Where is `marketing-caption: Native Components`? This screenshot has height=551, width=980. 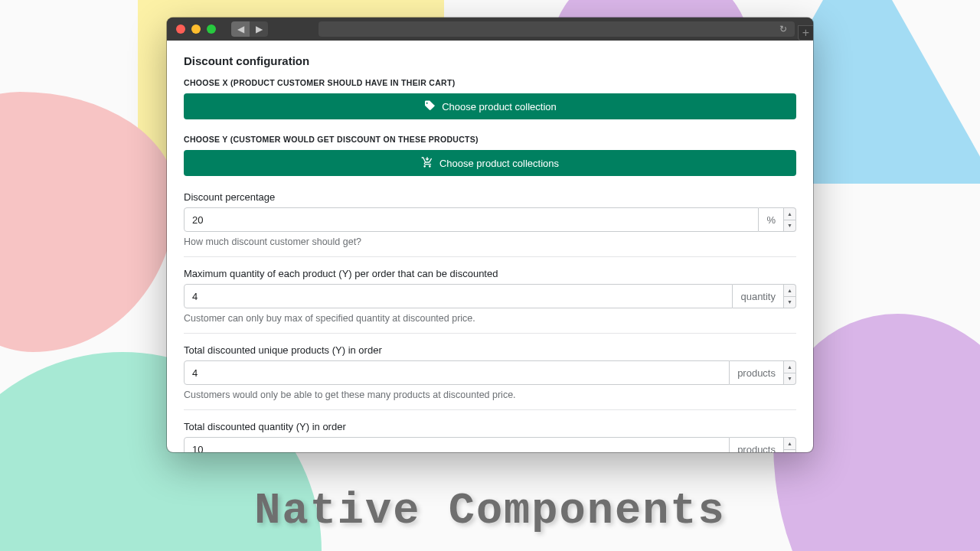
marketing-caption: Native Components is located at coordinates (490, 511).